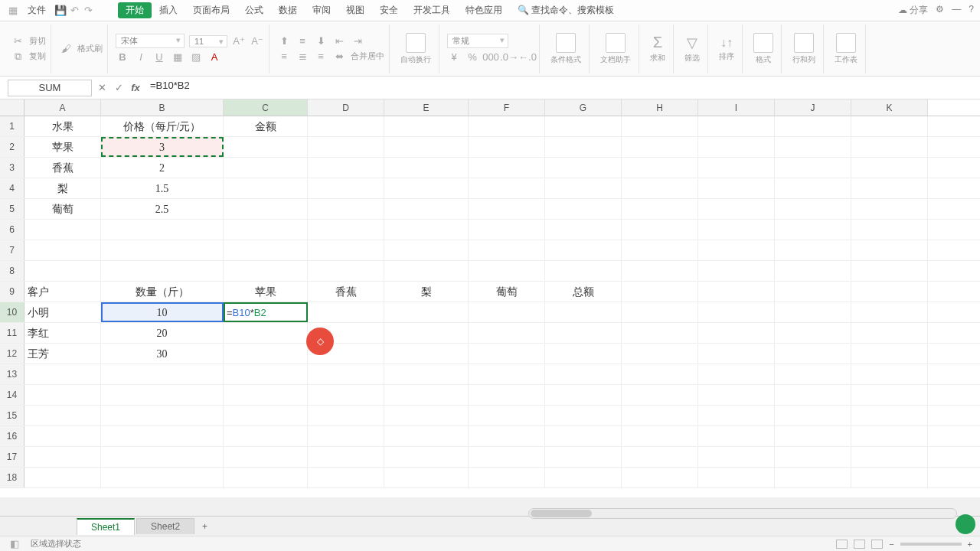 The image size is (980, 551). I want to click on doc-assist-button: 文档助手, so click(616, 49).